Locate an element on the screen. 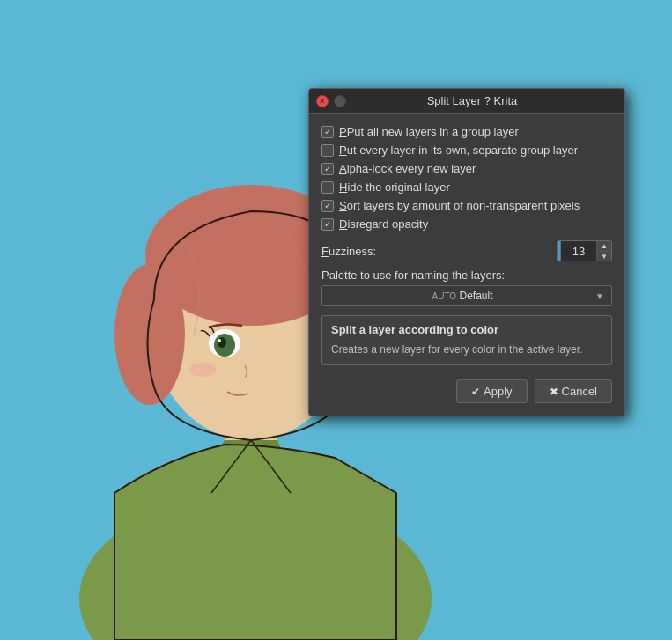  option-row-2: Put every layer in its own, separate gro… is located at coordinates (467, 150).